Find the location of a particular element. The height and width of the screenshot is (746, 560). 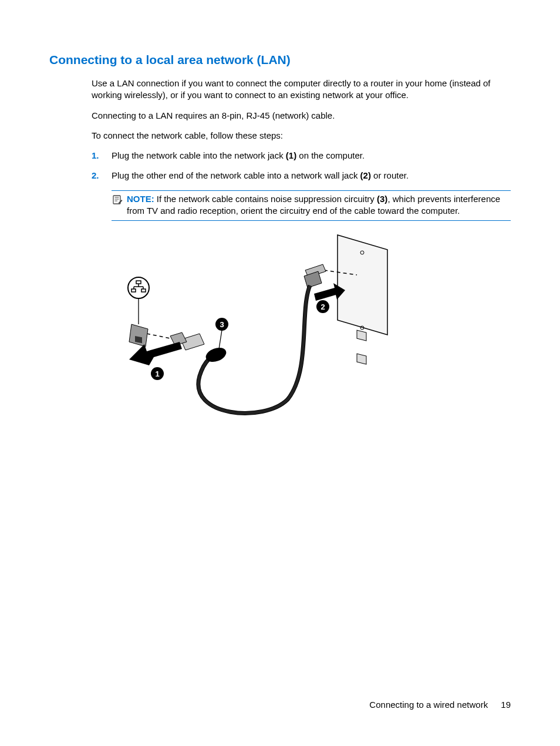

note-callout: (3) is located at coordinates (382, 199).